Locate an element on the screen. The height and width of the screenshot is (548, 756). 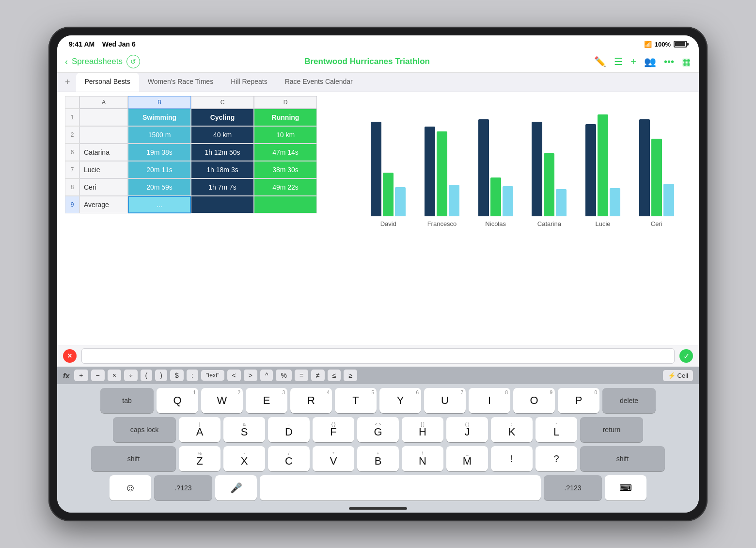
key-m: _M is located at coordinates (467, 459).